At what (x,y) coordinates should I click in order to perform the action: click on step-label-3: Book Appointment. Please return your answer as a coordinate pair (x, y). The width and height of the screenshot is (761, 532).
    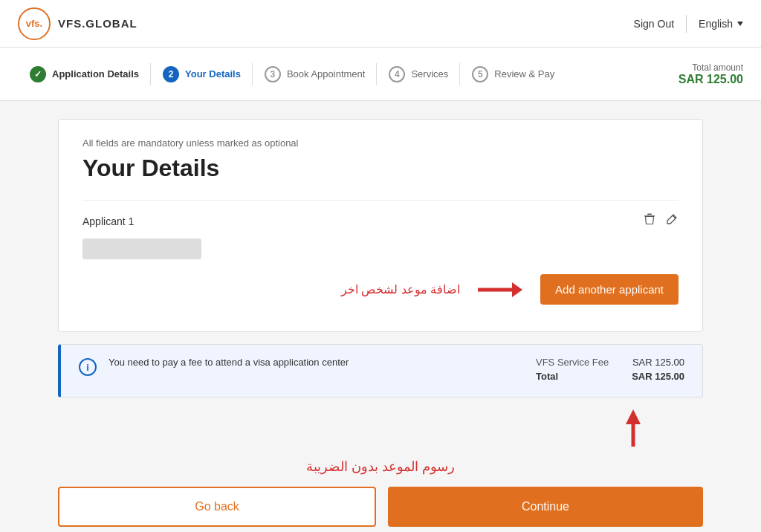
    Looking at the image, I should click on (326, 74).